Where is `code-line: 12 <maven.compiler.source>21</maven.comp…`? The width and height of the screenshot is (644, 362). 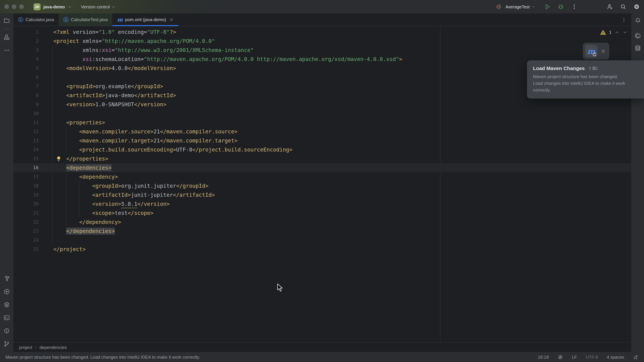 code-line: 12 <maven.compiler.source>21</maven.comp… is located at coordinates (322, 131).